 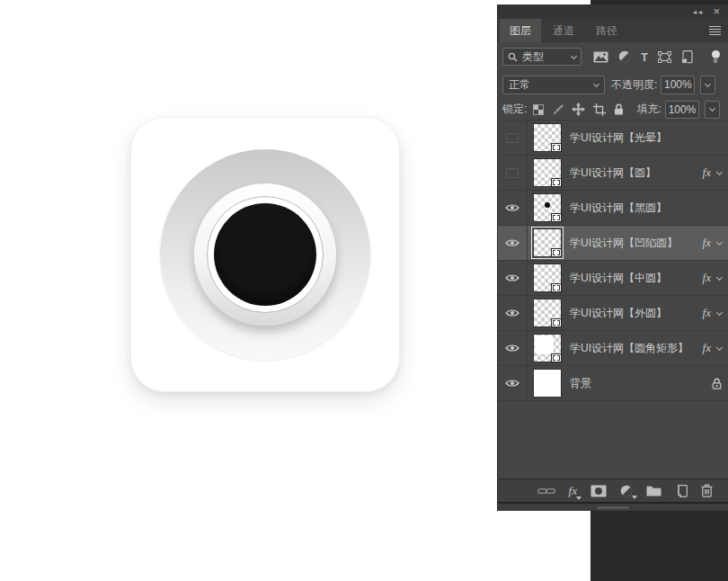 What do you see at coordinates (545, 345) in the screenshot?
I see `rounded-rectangle-preview` at bounding box center [545, 345].